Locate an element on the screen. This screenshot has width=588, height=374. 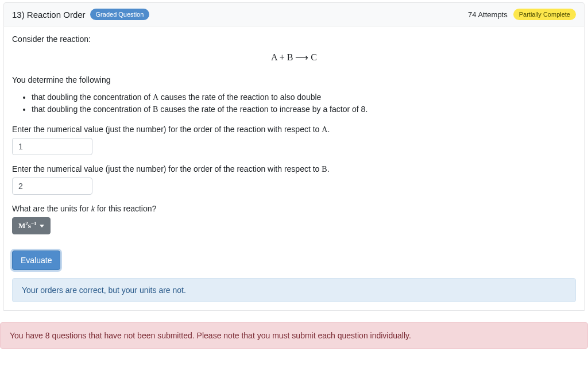
unsubmitted-alert: You have 8 questions that have not been … is located at coordinates (294, 336).